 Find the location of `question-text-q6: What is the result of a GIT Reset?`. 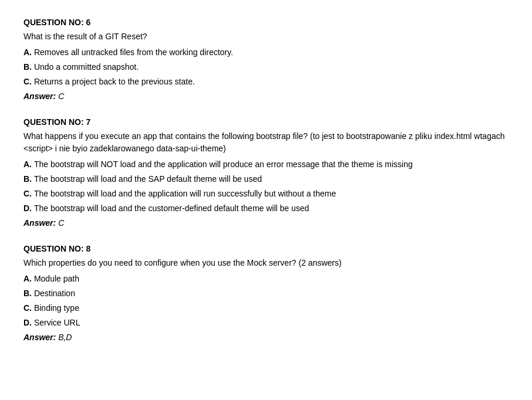

question-text-q6: What is the result of a GIT Reset? is located at coordinates (266, 36).